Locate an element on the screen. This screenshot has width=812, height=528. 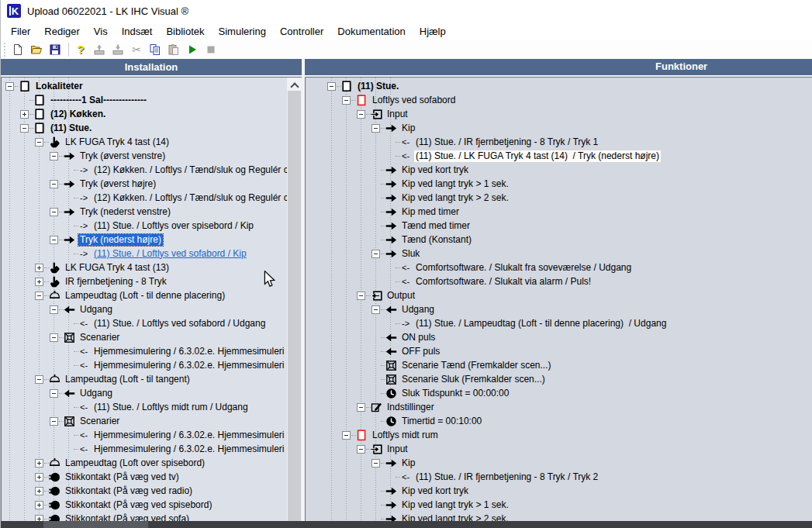
tree-item-label: Lampeudtag (Loft over spisebord) is located at coordinates (135, 464).